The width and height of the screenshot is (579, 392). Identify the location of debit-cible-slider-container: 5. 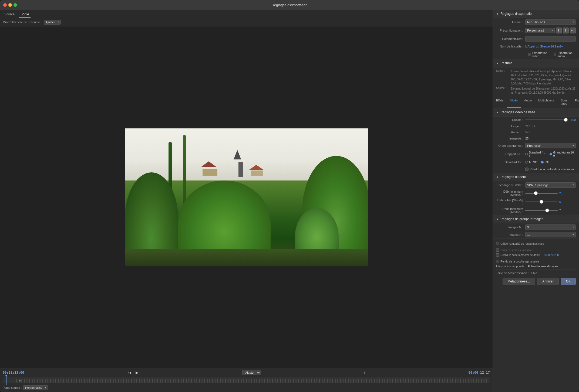
(550, 202).